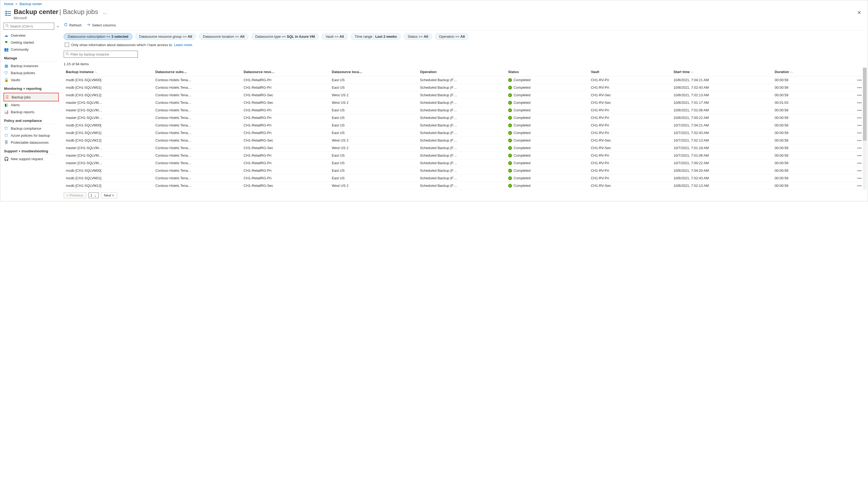 Image resolution: width=868 pixels, height=481 pixels. What do you see at coordinates (32, 159) in the screenshot?
I see `sidebar-item-support-request: 🎧 New support request` at bounding box center [32, 159].